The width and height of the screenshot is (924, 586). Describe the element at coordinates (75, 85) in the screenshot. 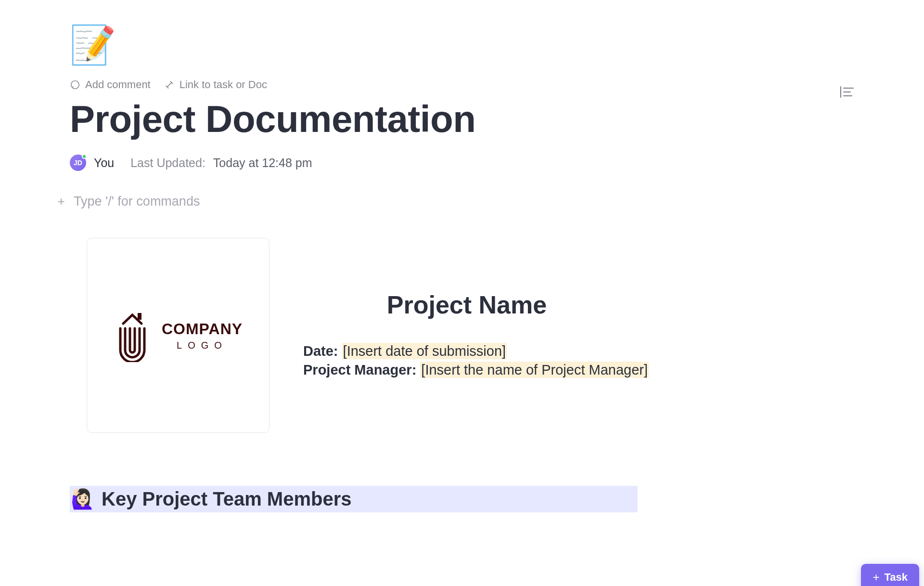

I see `comment-icon` at that location.